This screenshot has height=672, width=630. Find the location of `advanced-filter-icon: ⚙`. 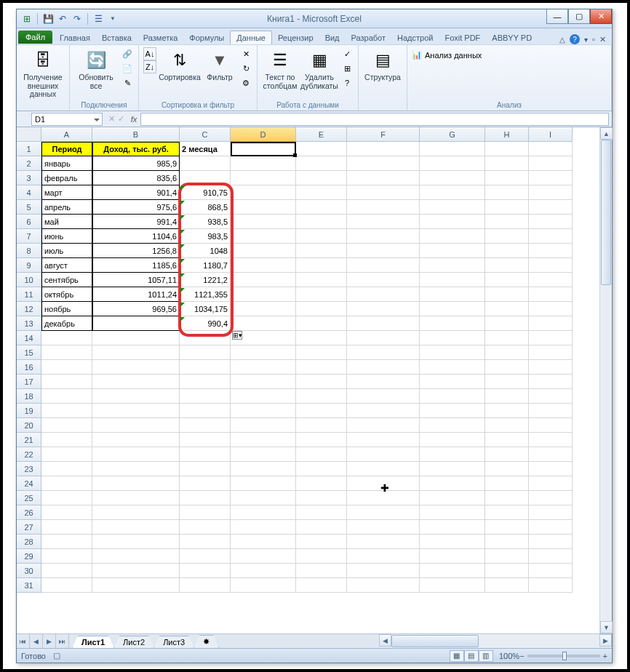

advanced-filter-icon: ⚙ is located at coordinates (246, 83).